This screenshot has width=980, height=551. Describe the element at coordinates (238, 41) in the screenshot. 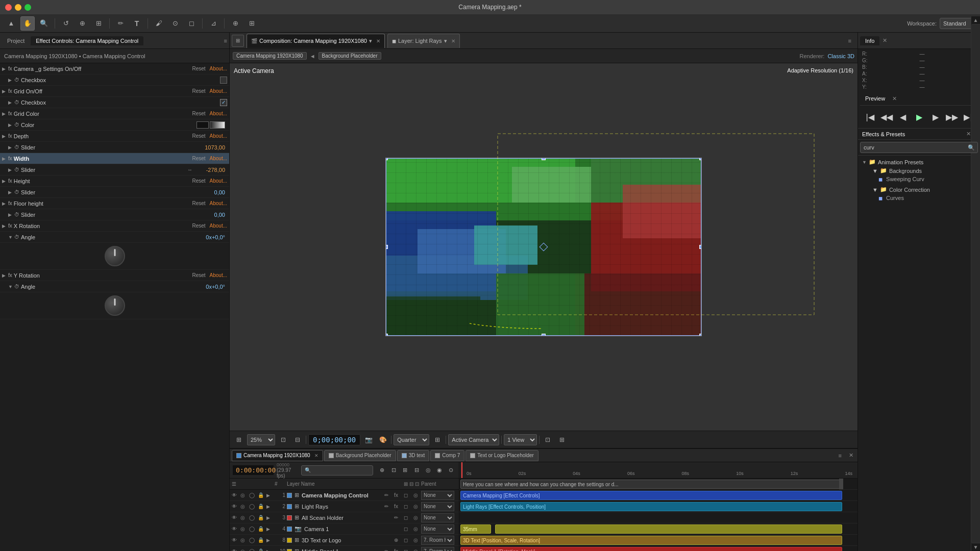

I see `viewer-icon: ⊞` at that location.